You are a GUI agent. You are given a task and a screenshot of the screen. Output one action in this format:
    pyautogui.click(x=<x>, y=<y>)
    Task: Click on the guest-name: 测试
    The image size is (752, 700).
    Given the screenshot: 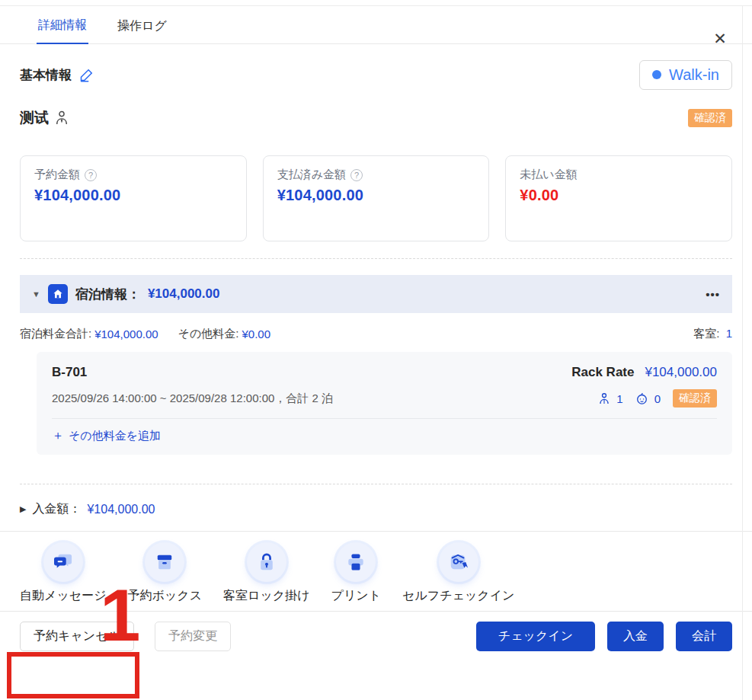 What is the action you would take?
    pyautogui.click(x=34, y=118)
    